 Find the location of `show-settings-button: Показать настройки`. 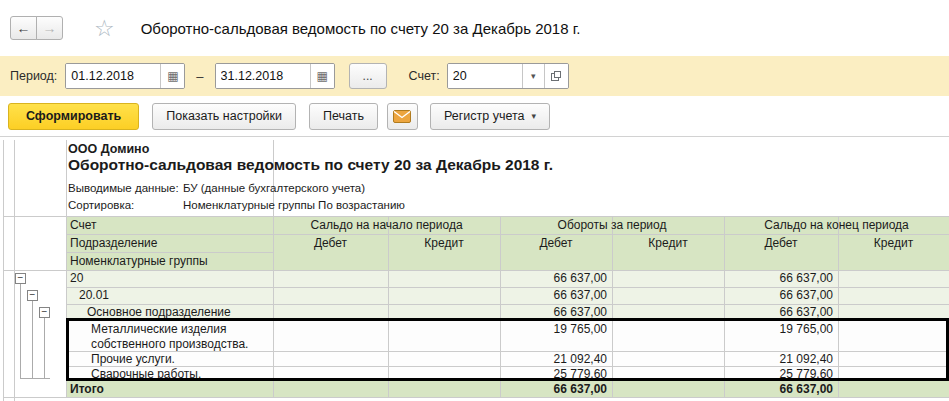

show-settings-button: Показать настройки is located at coordinates (224, 116).